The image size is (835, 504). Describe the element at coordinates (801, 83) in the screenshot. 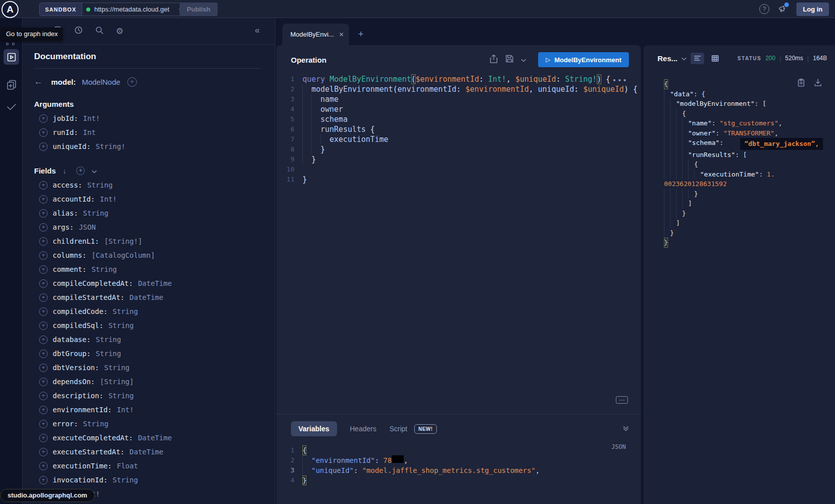

I see `copy-response-icon` at that location.